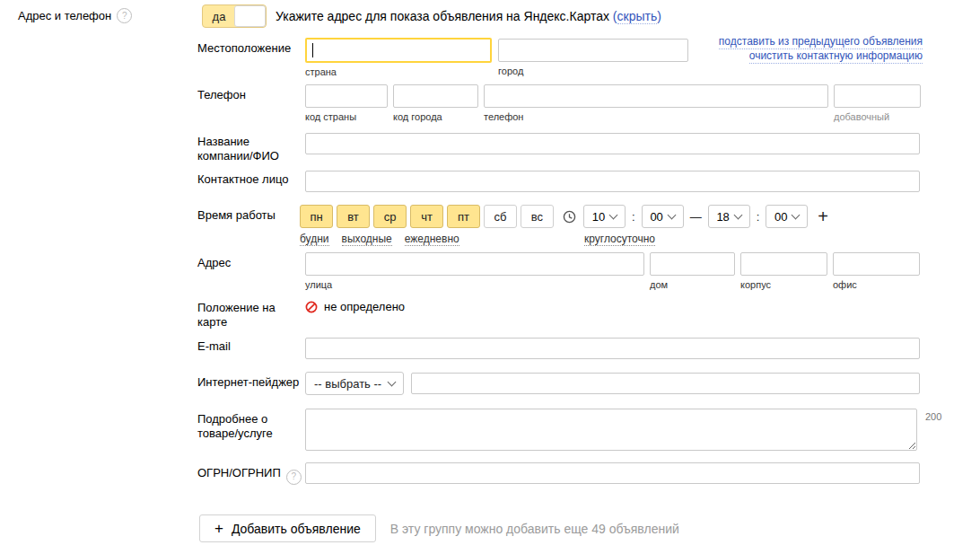  I want to click on contact-person-row: Контактное лицо, so click(558, 181).